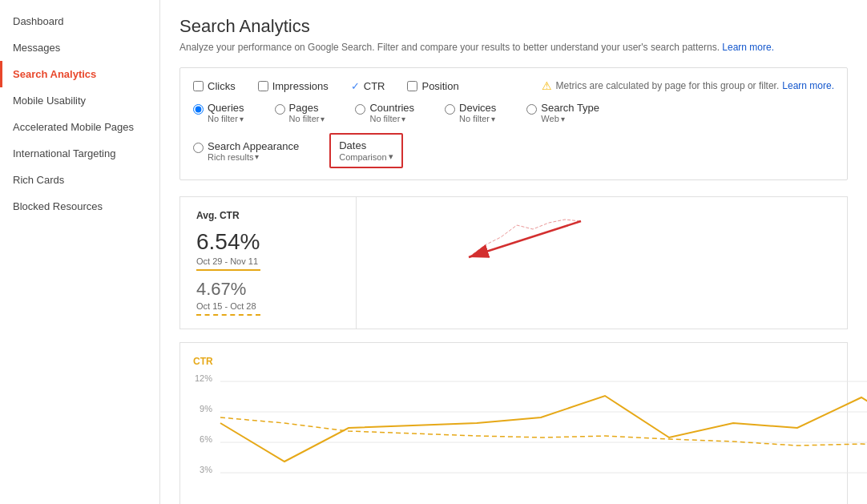 This screenshot has width=867, height=504. What do you see at coordinates (433, 87) in the screenshot?
I see `position-checkbox-group: Position` at bounding box center [433, 87].